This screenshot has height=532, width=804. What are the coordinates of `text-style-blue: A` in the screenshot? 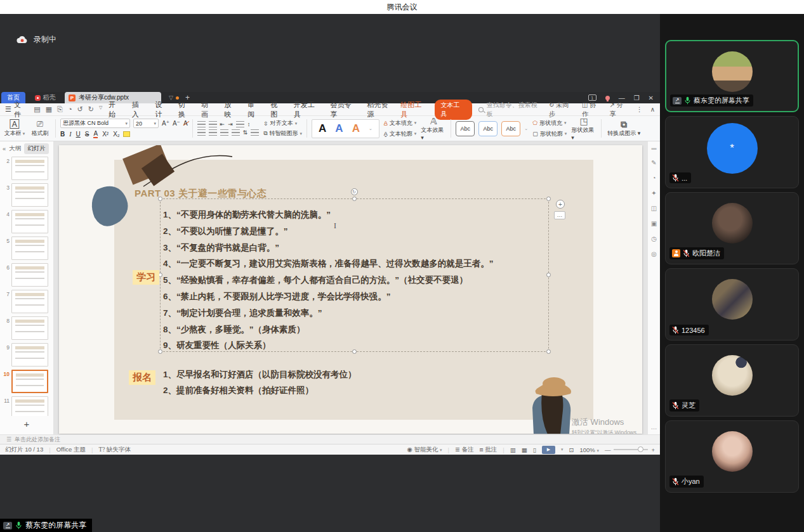 It's located at (339, 129).